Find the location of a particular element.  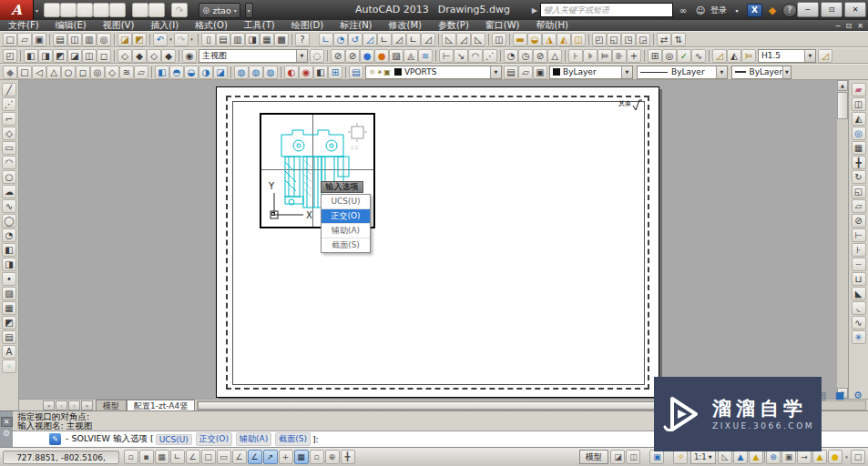

mtext-icon: A is located at coordinates (9, 351).